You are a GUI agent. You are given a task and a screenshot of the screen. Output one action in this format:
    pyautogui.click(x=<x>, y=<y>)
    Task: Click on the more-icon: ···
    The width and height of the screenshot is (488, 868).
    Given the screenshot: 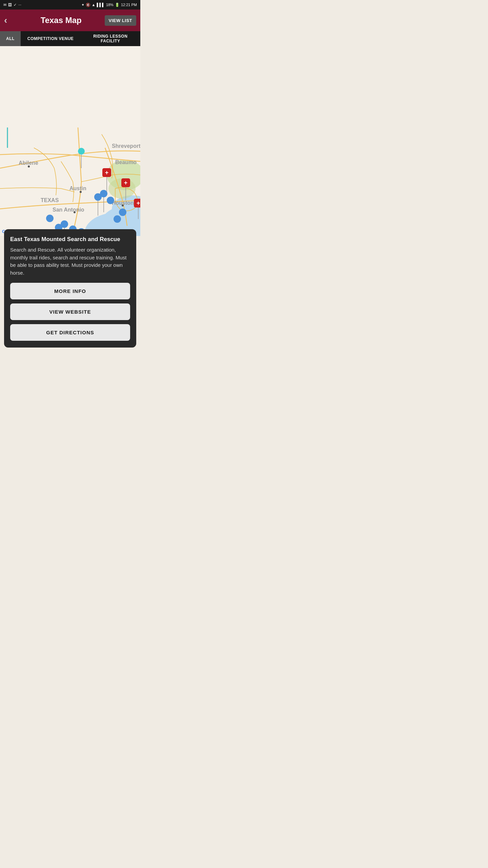 What is the action you would take?
    pyautogui.click(x=20, y=5)
    